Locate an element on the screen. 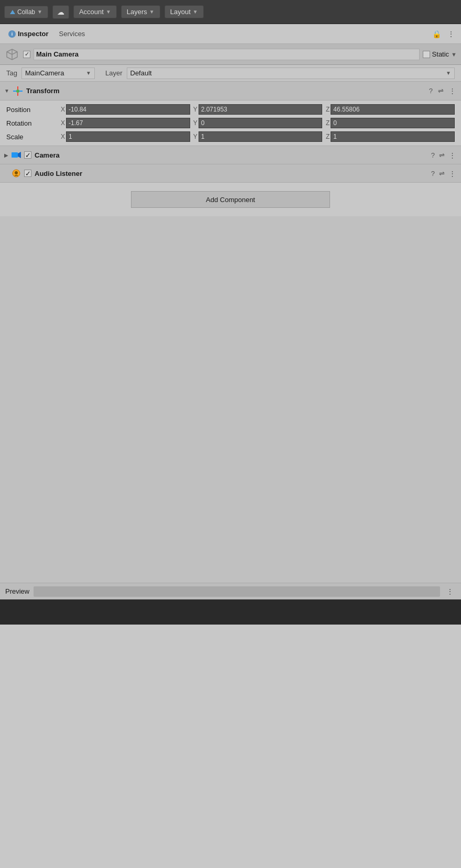 This screenshot has width=461, height=868. audio-more-icon: ⋮ is located at coordinates (453, 174).